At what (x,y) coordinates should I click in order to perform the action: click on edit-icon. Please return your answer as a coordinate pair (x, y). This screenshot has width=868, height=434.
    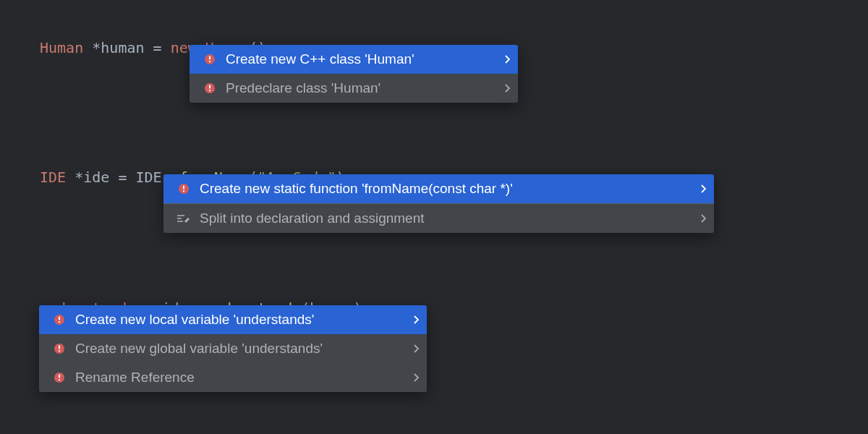
    Looking at the image, I should click on (184, 218).